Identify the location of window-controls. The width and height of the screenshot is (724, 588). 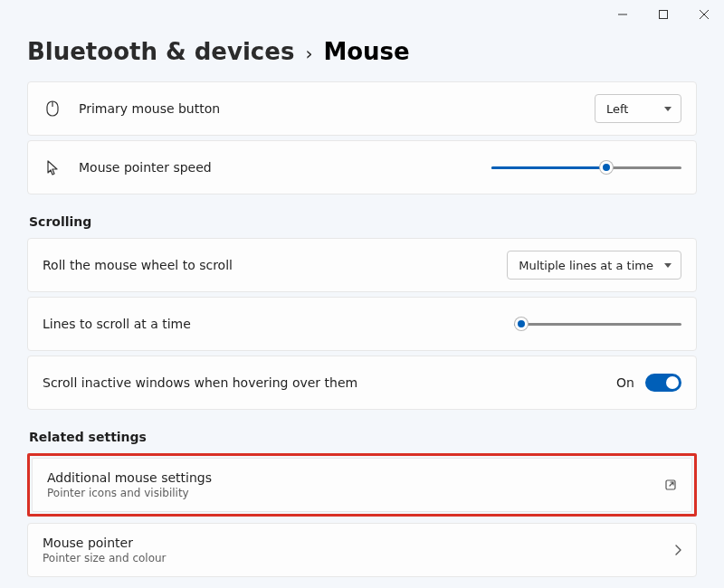
(662, 14).